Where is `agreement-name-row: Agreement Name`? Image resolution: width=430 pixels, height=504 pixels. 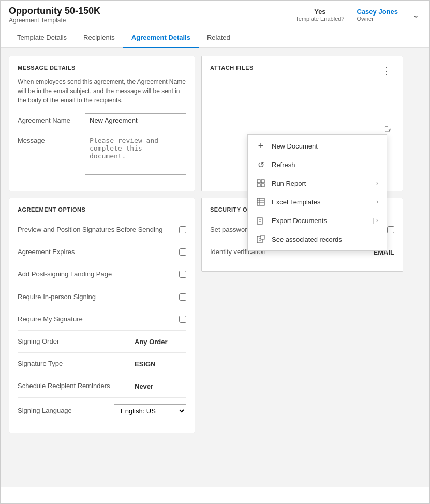 agreement-name-row: Agreement Name is located at coordinates (102, 120).